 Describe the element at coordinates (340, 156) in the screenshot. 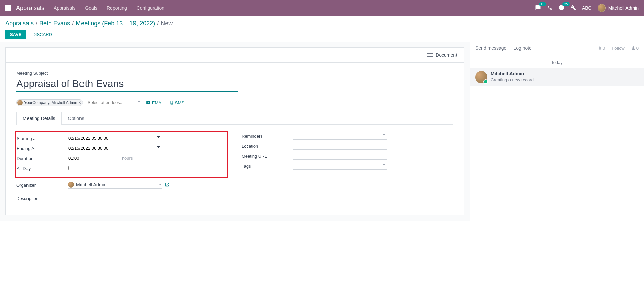

I see `meetingurl-input` at that location.